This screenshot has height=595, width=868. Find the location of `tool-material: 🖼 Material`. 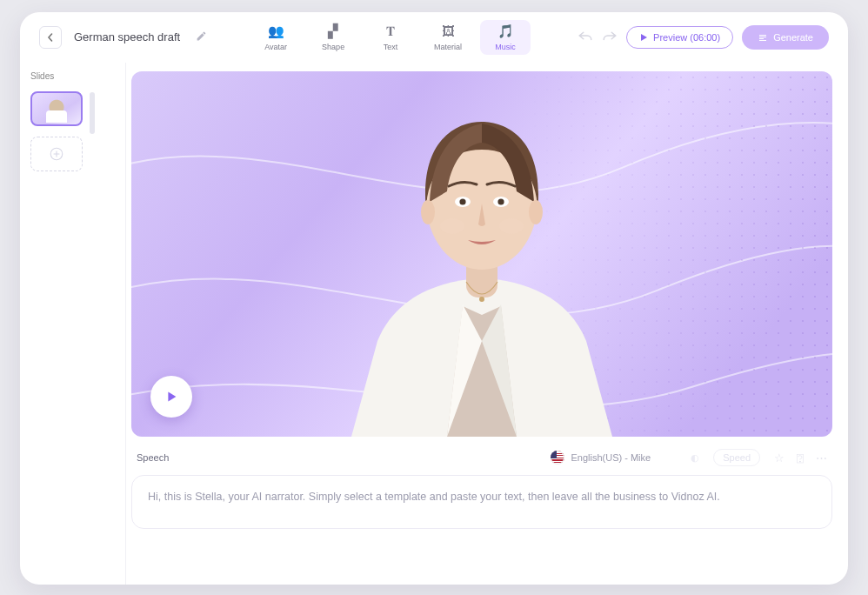

tool-material: 🖼 Material is located at coordinates (448, 37).